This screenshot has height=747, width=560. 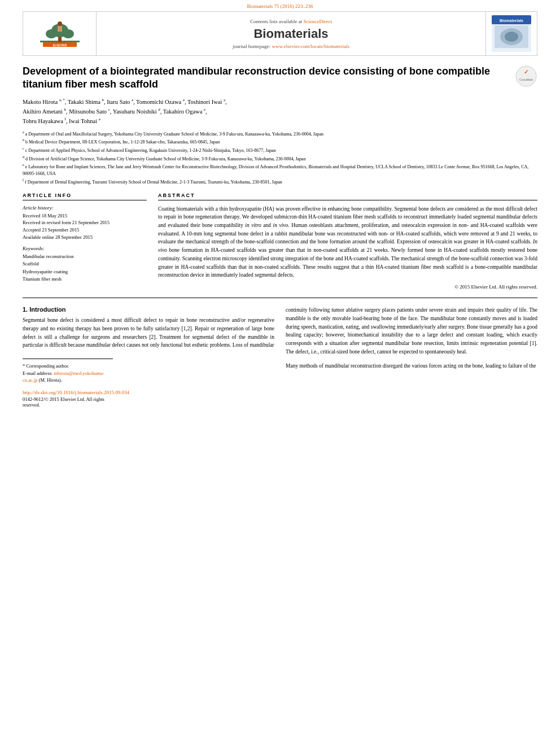 I want to click on elsevier-logo: ELSEVIER, so click(x=60, y=34).